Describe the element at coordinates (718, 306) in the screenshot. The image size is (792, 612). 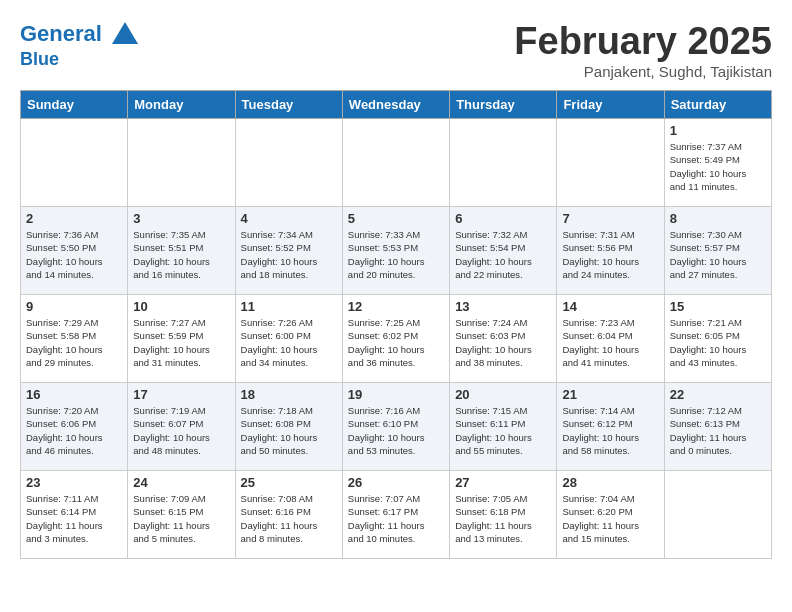
I see `day-number: 15` at that location.